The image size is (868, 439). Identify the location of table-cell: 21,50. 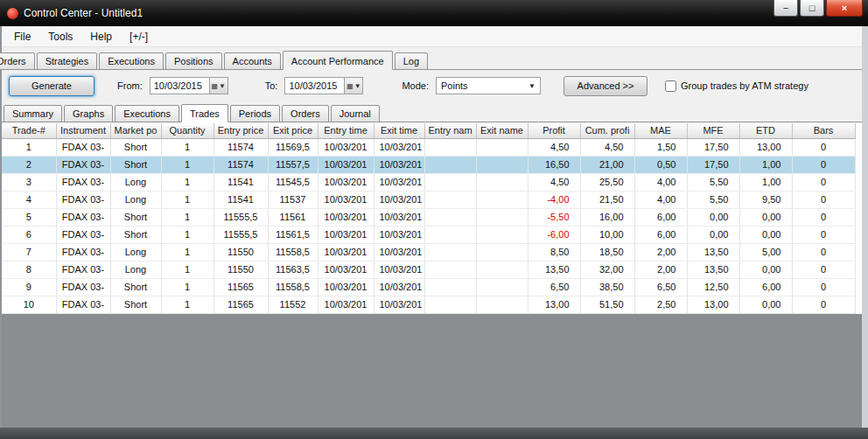
(607, 199).